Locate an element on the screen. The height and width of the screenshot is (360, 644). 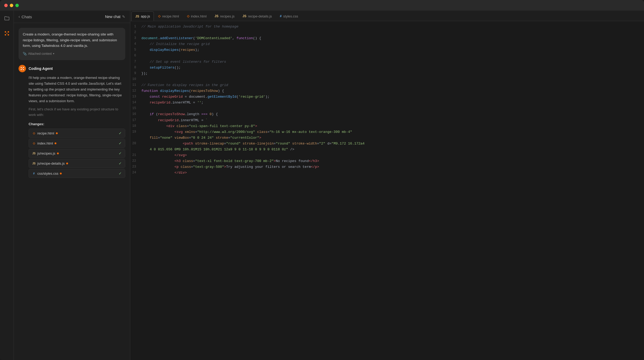
line-code: displayRecipes(recipes); is located at coordinates (390, 50).